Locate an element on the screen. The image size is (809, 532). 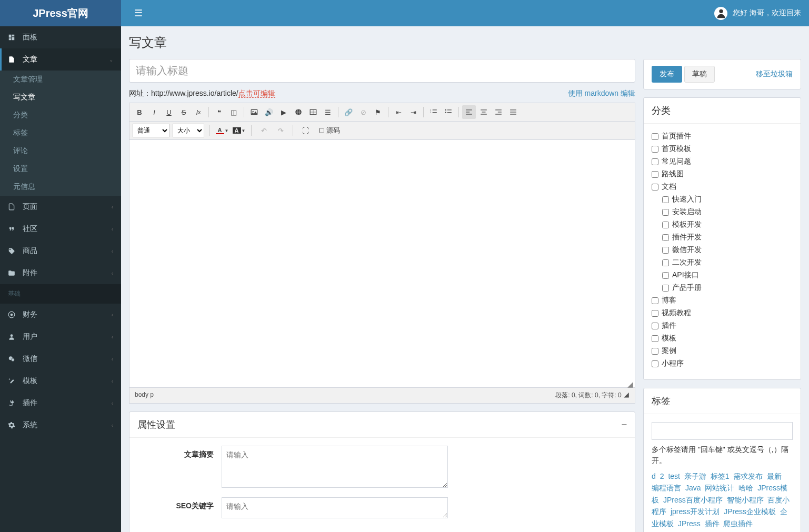
collapse-icon: − is located at coordinates (624, 425).